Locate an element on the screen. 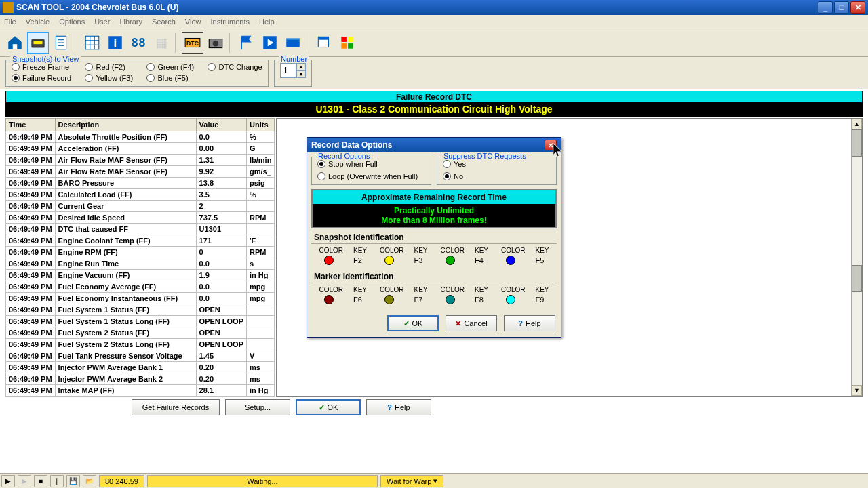 The image size is (868, 488). table-row: 06:49:49 PMDesired Idle Speed737.5RPM is located at coordinates (140, 218).